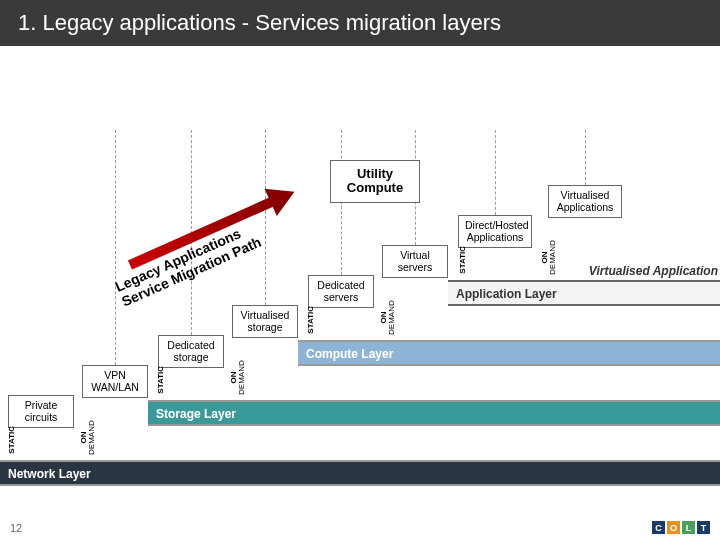  What do you see at coordinates (283, 197) in the screenshot?
I see `arrow-head-icon` at bounding box center [283, 197].